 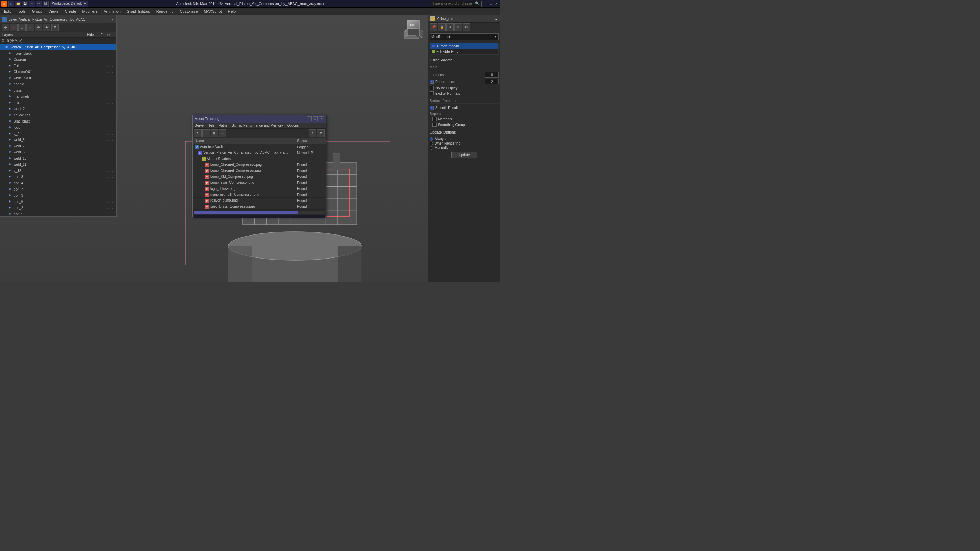 What do you see at coordinates (59, 59) in the screenshot?
I see `layer-item: ◈Cuprum... ...` at bounding box center [59, 59].